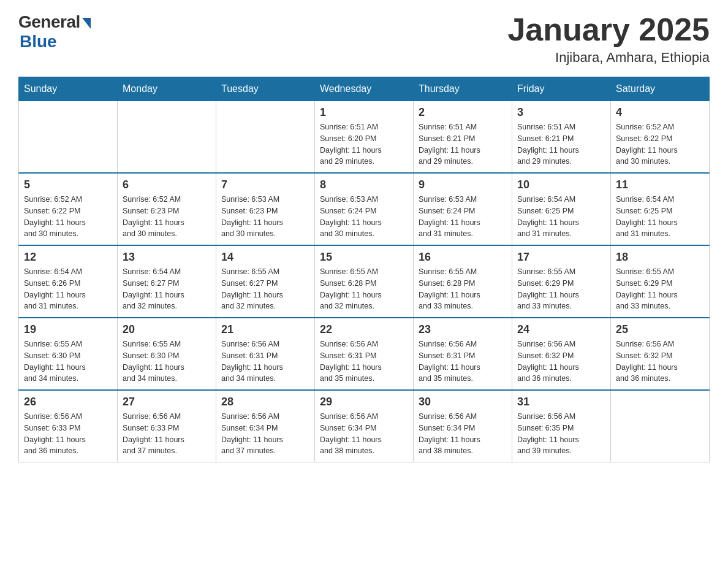  I want to click on calendar-week-row: 19Sunrise: 6:55 AMSunset: 6:30 PMDayligh…, so click(364, 354).